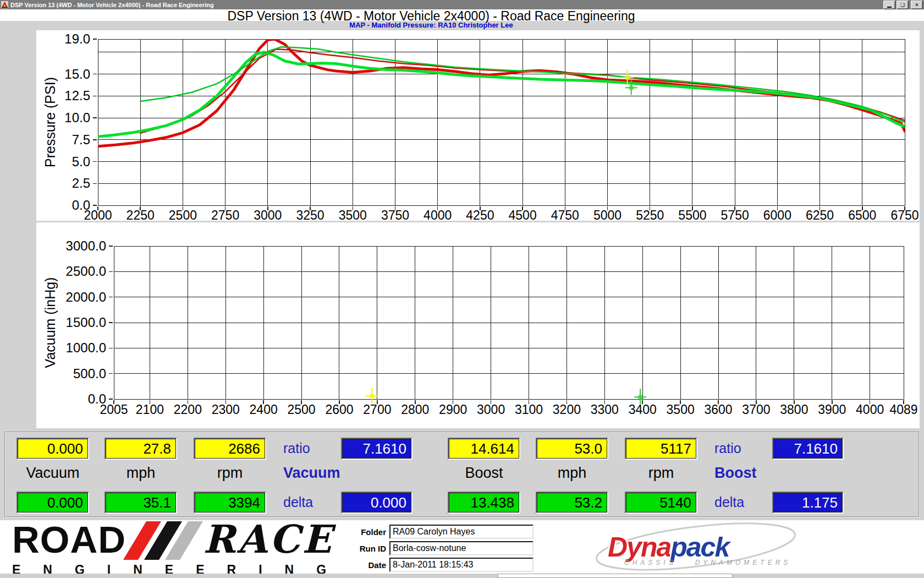 This screenshot has height=578, width=924. What do you see at coordinates (565, 215) in the screenshot?
I see `svg-text: 4750` at bounding box center [565, 215].